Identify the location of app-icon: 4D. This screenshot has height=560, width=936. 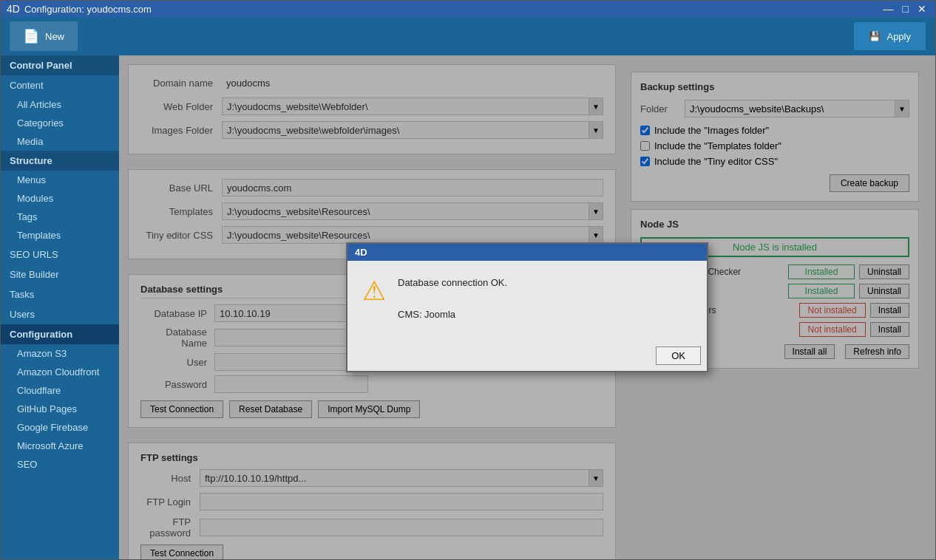
(13, 9).